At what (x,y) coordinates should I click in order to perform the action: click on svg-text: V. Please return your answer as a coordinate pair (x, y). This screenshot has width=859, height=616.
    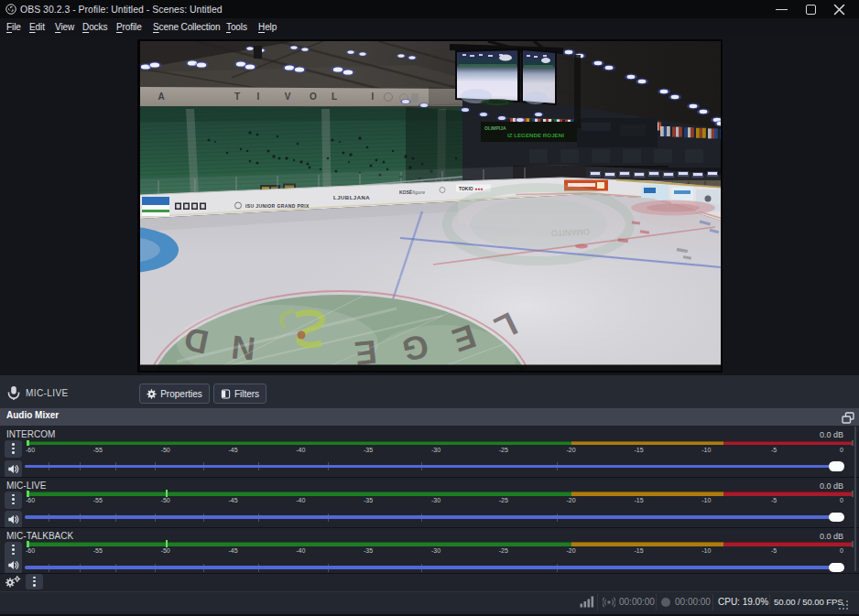
    Looking at the image, I should click on (288, 97).